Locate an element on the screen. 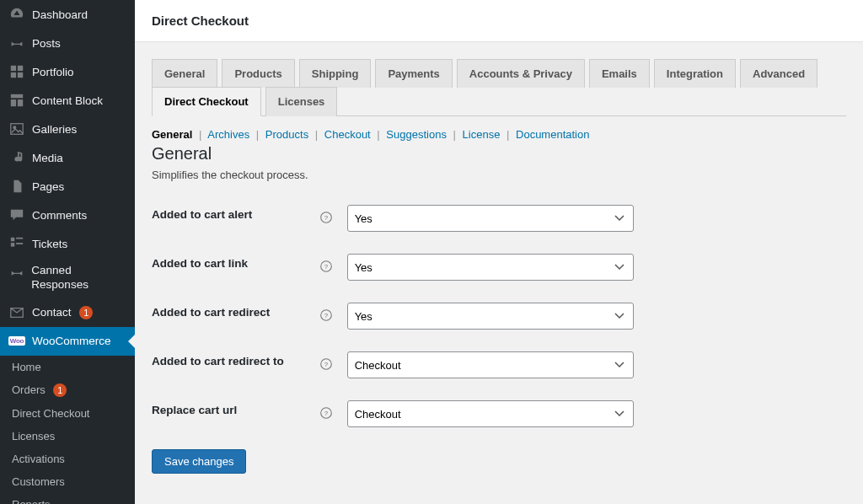 The width and height of the screenshot is (863, 504). field-label: Replace cart url is located at coordinates (236, 420).